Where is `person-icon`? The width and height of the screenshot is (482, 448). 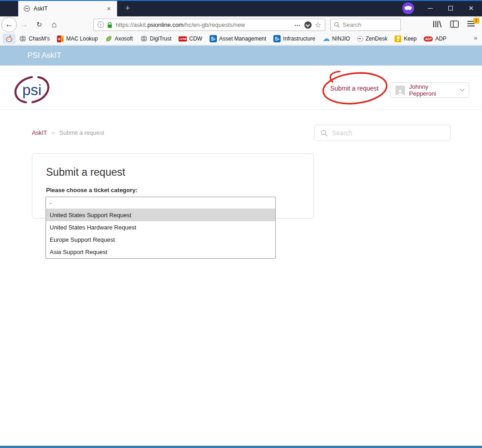
person-icon is located at coordinates (400, 92).